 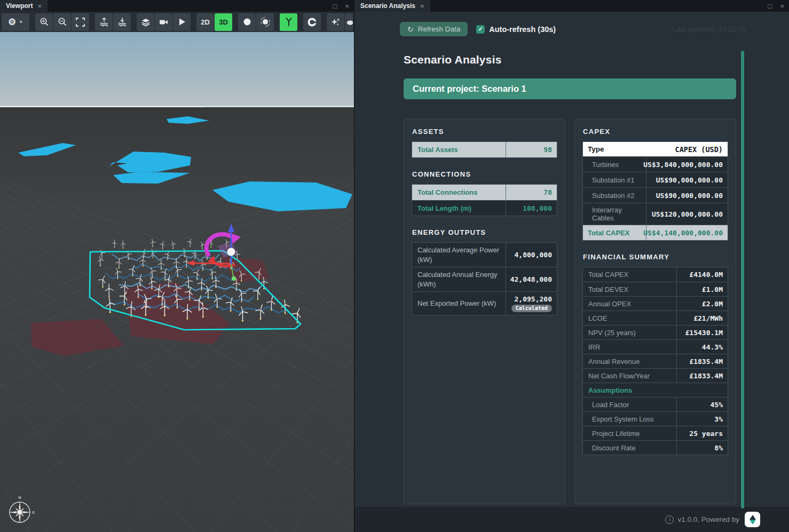 What do you see at coordinates (182, 22) in the screenshot?
I see `play-button` at bounding box center [182, 22].